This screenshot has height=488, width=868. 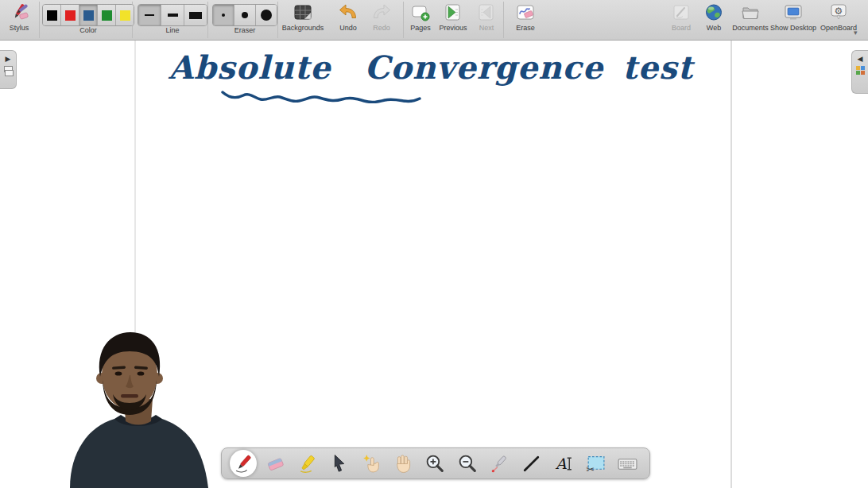 I want to click on redo-button: Redo, so click(x=382, y=17).